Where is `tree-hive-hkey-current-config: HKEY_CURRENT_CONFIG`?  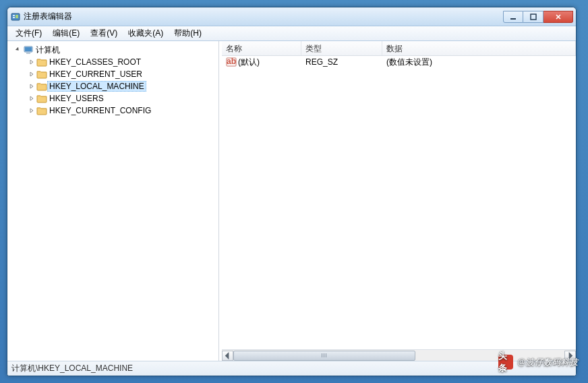 tree-hive-hkey-current-config: HKEY_CURRENT_CONFIG is located at coordinates (113, 111).